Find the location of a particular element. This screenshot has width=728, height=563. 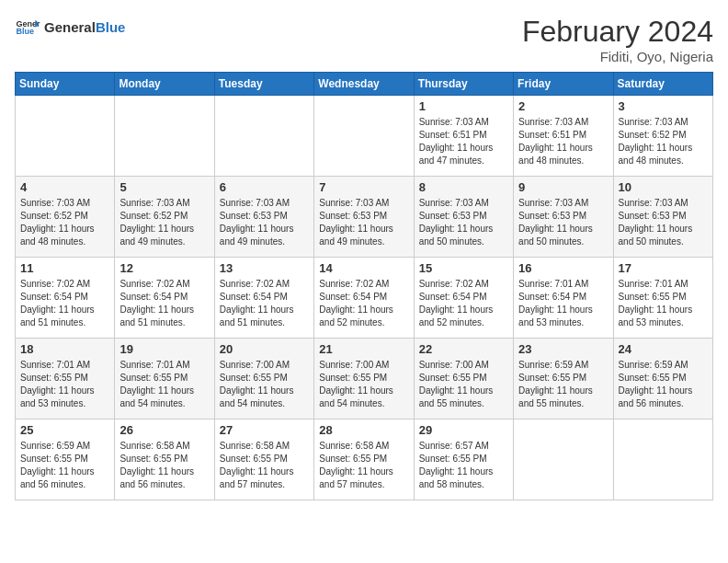

day-number: 15 is located at coordinates (463, 269).